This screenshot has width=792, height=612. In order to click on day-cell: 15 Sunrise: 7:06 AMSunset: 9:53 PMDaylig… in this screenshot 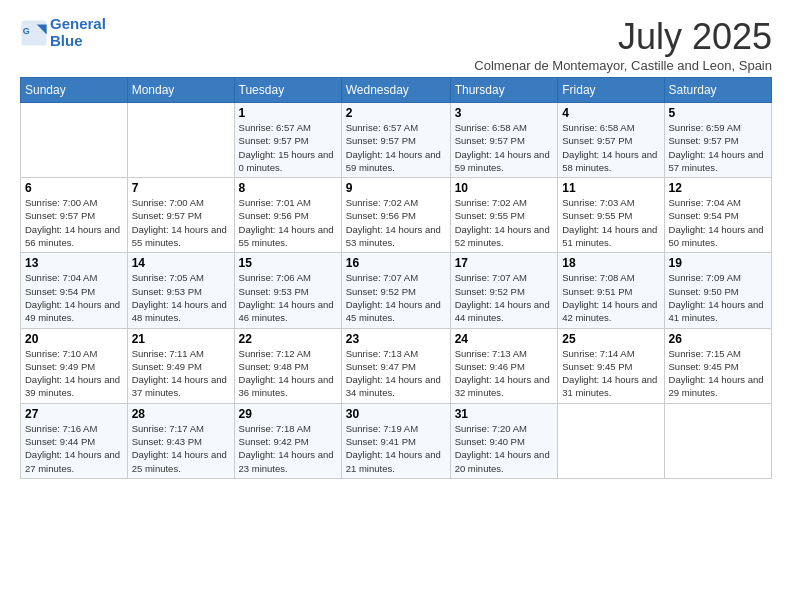, I will do `click(288, 290)`.